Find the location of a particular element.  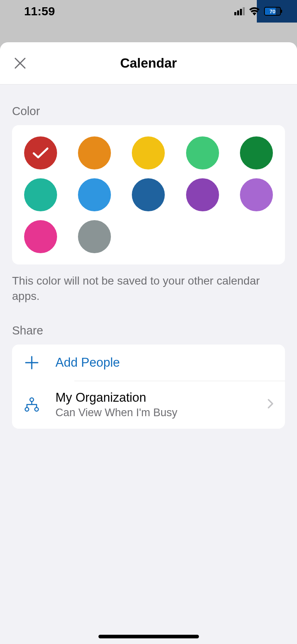

add-people-row: Add People is located at coordinates (149, 363).